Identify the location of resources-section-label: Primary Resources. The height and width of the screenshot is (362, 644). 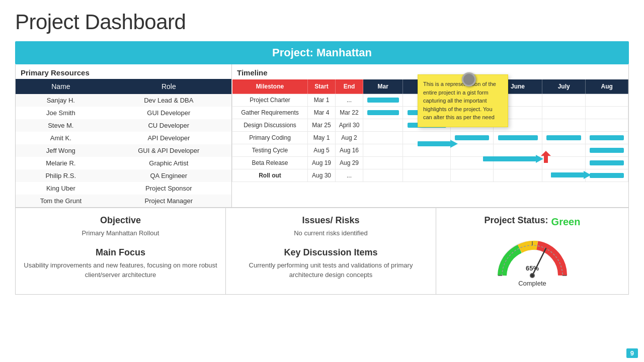
(124, 71).